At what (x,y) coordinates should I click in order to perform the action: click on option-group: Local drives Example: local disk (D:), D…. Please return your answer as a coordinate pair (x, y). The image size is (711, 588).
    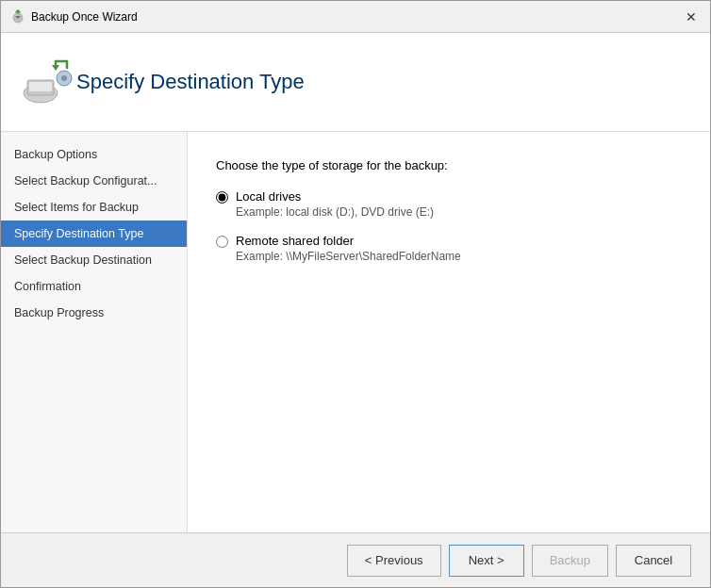
    Looking at the image, I should click on (449, 226).